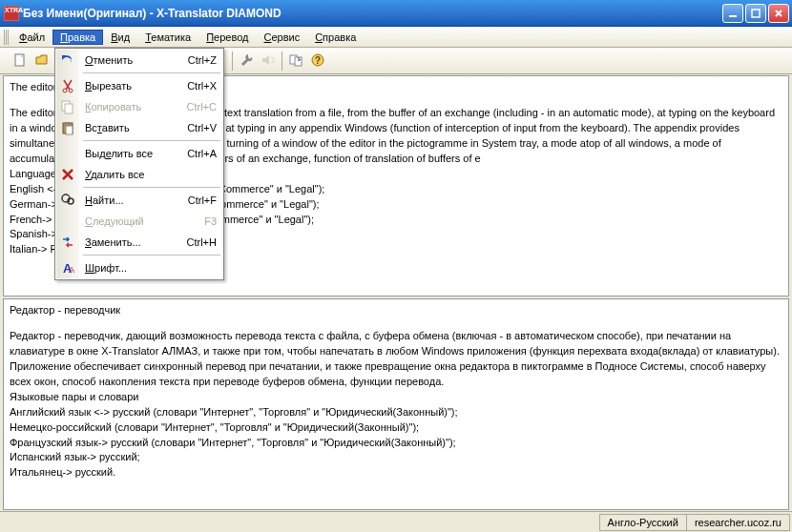 This screenshot has height=532, width=792. What do you see at coordinates (139, 60) in the screenshot?
I see `menu-item-отменить: ОтменитьCtrl+Z` at bounding box center [139, 60].